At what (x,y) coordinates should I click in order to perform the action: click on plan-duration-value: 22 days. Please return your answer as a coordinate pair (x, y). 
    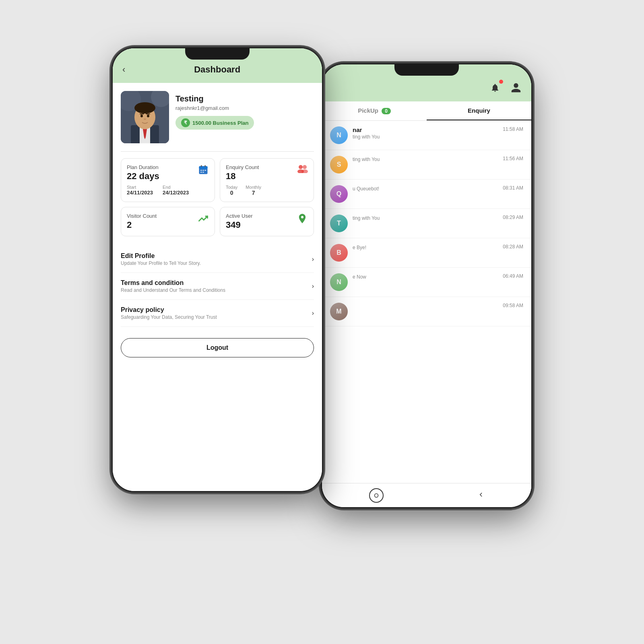
    Looking at the image, I should click on (143, 176).